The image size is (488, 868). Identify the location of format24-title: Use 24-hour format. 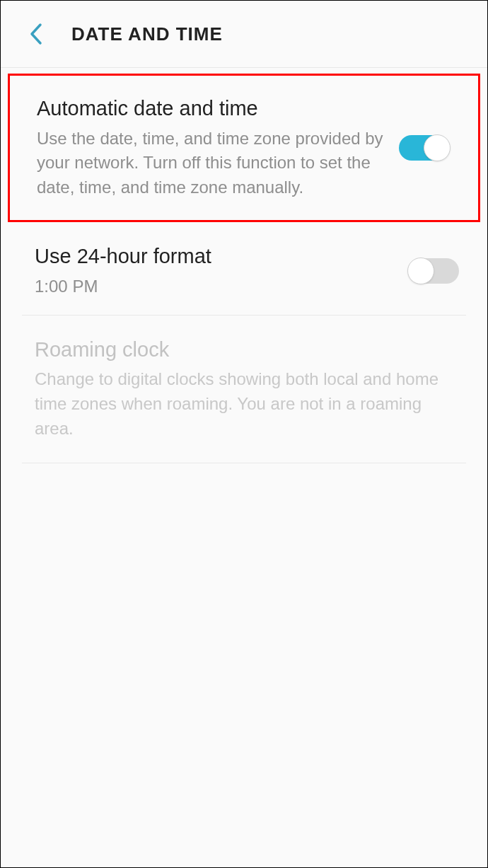
(214, 257).